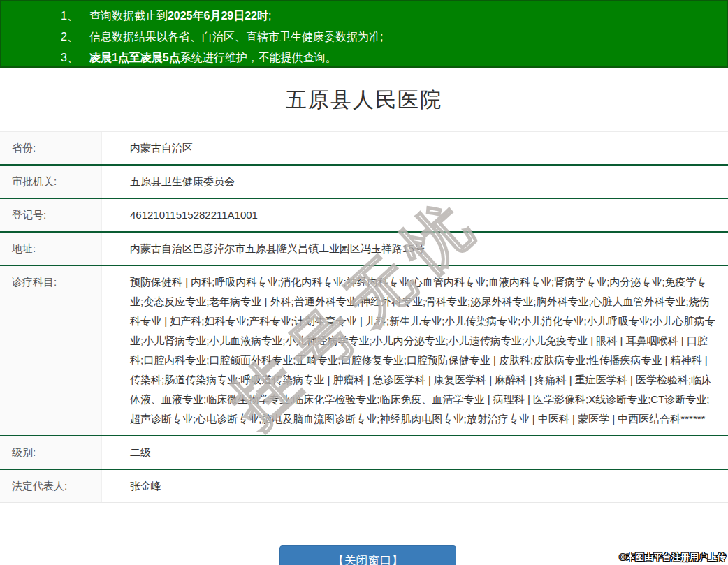 The image size is (728, 565). Describe the element at coordinates (364, 34) in the screenshot. I see `notice-banner: 1、查询数据截止到2025年6月29日22时; 2、信息数据结果以各省、自治区、…` at that location.